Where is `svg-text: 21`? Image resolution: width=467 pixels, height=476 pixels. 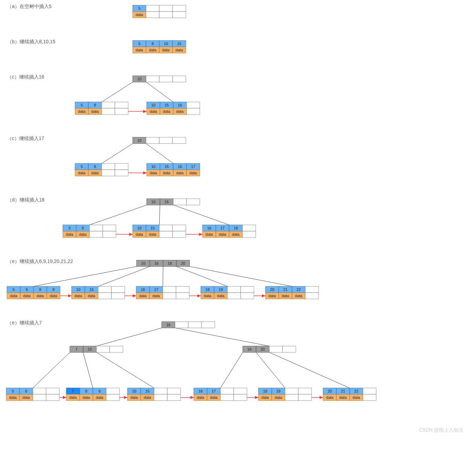
svg-text: 21 is located at coordinates (343, 391).